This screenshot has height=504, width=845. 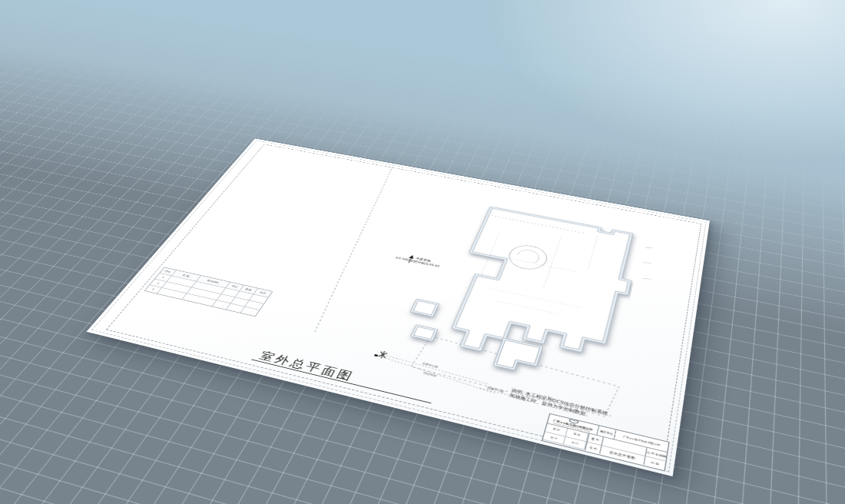 I want to click on leader-marker, so click(x=381, y=354).